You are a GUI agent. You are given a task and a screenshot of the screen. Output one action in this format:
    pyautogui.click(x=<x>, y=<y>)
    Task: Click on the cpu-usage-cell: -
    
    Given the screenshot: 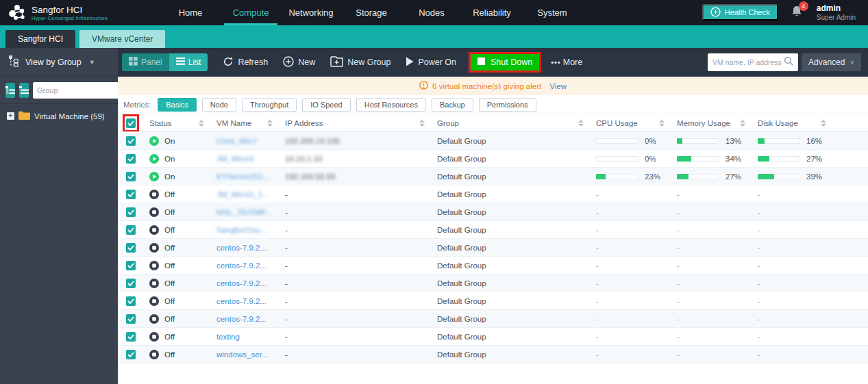 What is the action you would take?
    pyautogui.click(x=631, y=301)
    